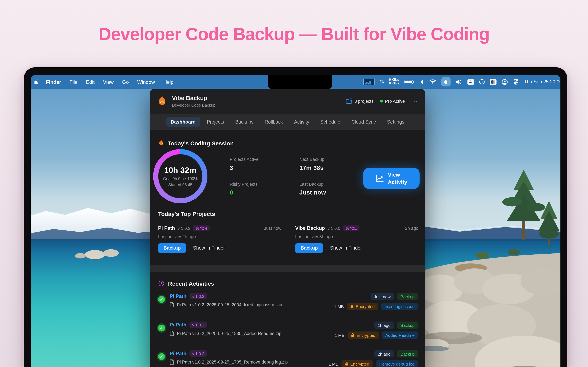 The height and width of the screenshot is (367, 588). I want to click on vibe-backup-menubar-icon, so click(446, 82).